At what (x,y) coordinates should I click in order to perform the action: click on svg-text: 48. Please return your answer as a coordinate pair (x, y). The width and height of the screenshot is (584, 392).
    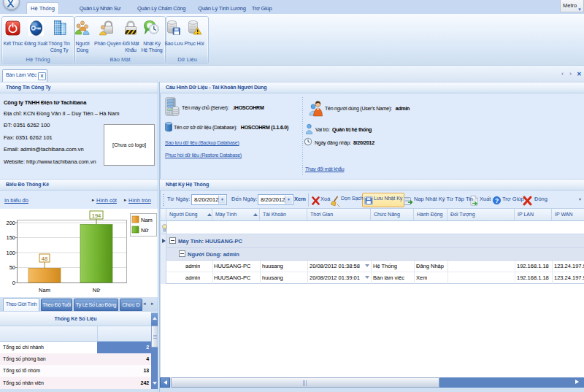
    Looking at the image, I should click on (45, 258).